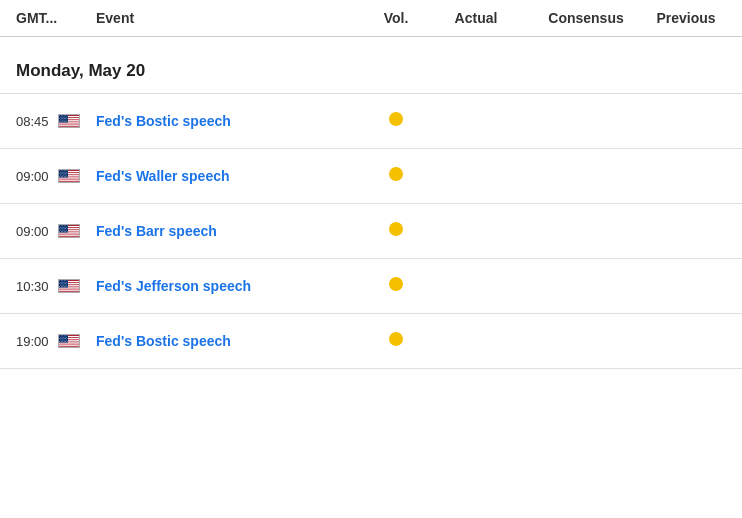 This screenshot has height=518, width=742. I want to click on event-vol, so click(396, 231).